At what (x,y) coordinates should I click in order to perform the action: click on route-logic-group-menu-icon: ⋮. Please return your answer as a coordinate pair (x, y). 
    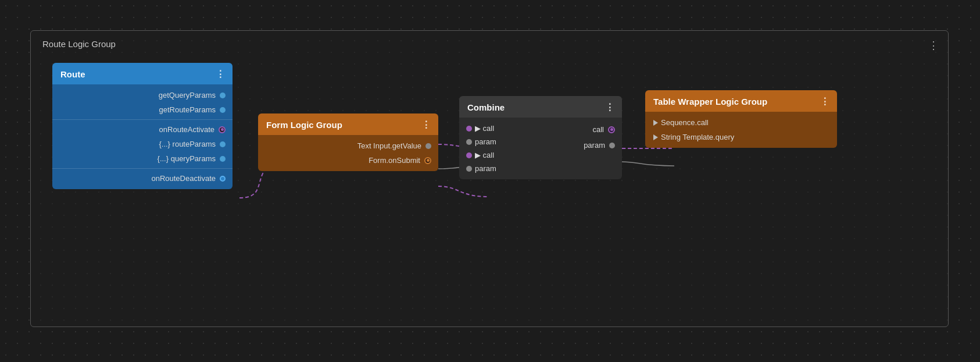
    Looking at the image, I should click on (933, 45).